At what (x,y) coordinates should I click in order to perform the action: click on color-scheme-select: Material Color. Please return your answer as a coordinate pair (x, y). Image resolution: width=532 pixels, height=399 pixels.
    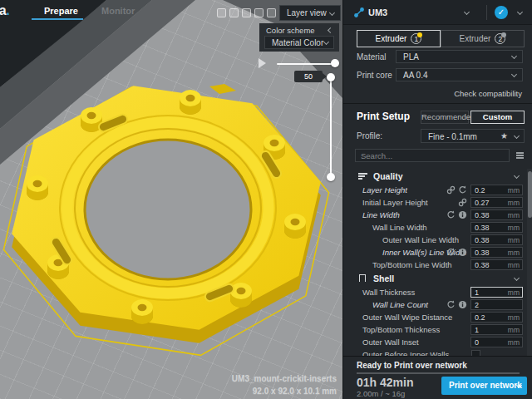
    Looking at the image, I should click on (299, 42).